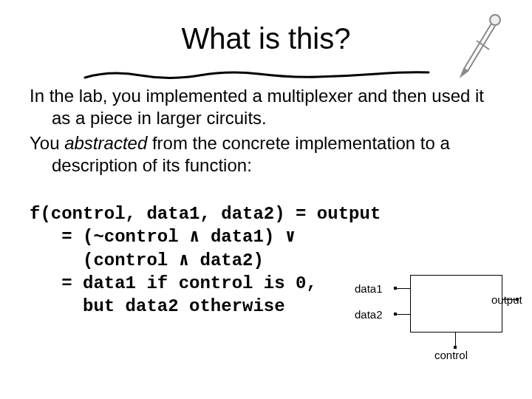 Image resolution: width=532 pixels, height=399 pixels. Describe the element at coordinates (266, 38) in the screenshot. I see `title-area: What is this?` at that location.